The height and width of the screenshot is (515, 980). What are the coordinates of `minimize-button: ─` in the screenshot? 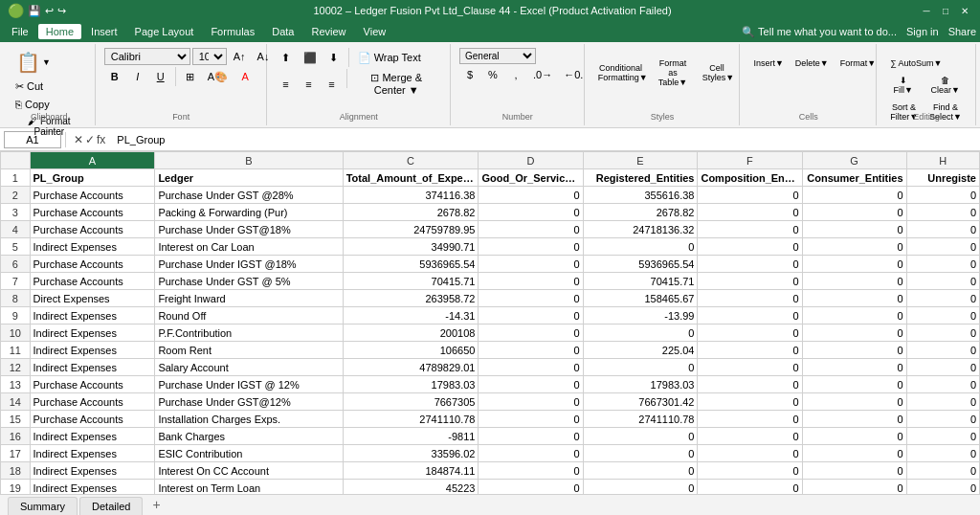 It's located at (926, 11).